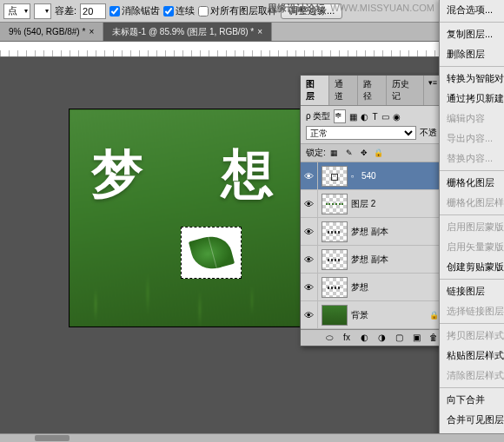  I want to click on tab-history: 历史记, so click(405, 90).